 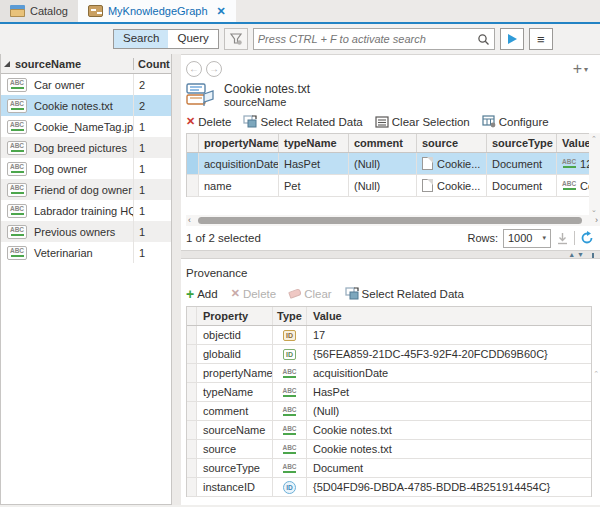 What do you see at coordinates (235, 354) in the screenshot?
I see `cell-property: globalid` at bounding box center [235, 354].